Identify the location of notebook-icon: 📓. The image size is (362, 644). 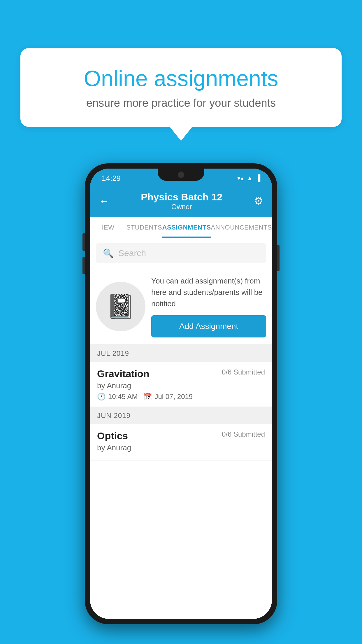
(121, 307).